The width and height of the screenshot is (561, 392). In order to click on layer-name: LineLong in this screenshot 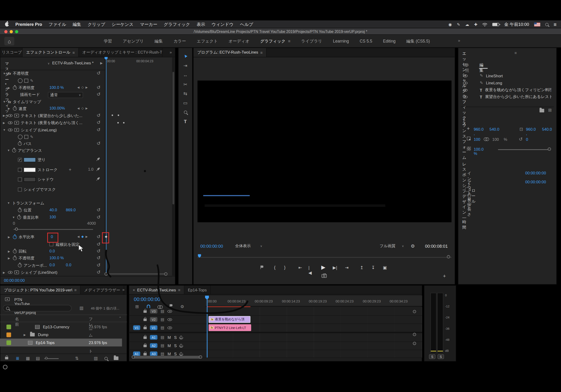, I will do `click(494, 83)`.